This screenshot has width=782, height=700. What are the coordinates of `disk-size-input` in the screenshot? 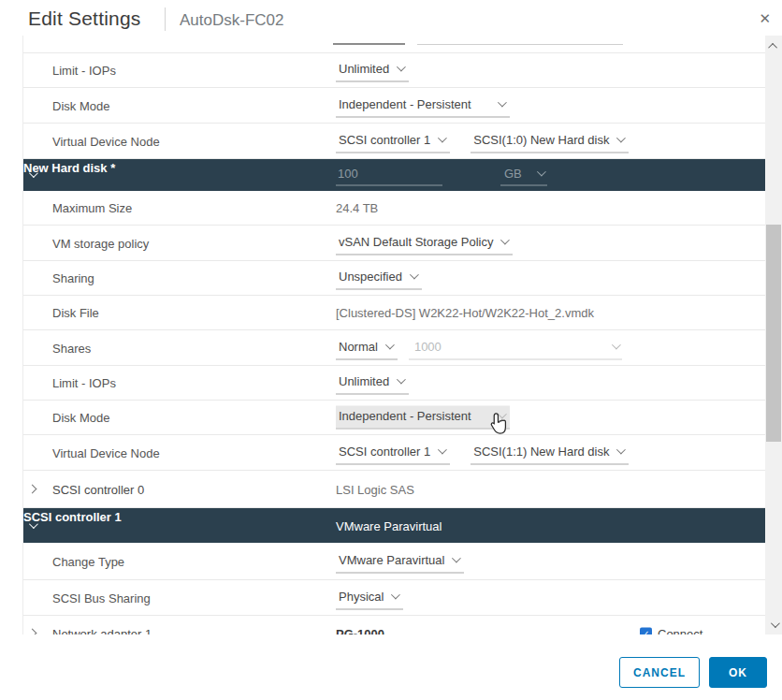 It's located at (389, 176).